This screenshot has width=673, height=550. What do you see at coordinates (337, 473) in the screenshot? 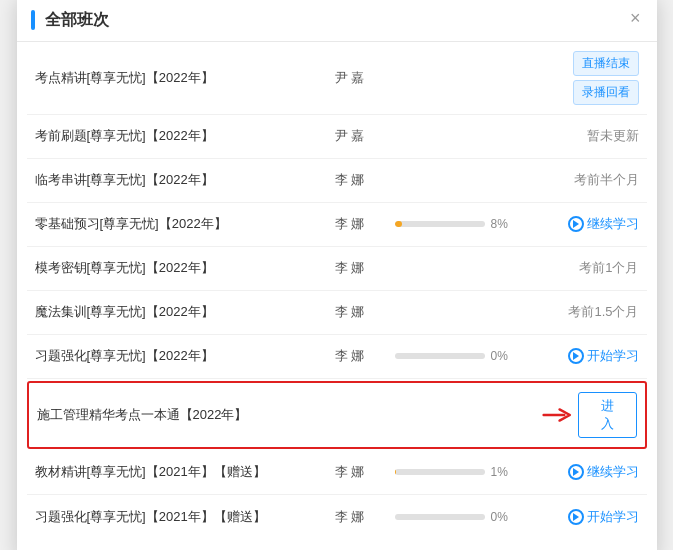
I see `table-row: 教材精讲[尊享无忧]【2021年】【赠送】李 娜1%继续学习` at bounding box center [337, 473].